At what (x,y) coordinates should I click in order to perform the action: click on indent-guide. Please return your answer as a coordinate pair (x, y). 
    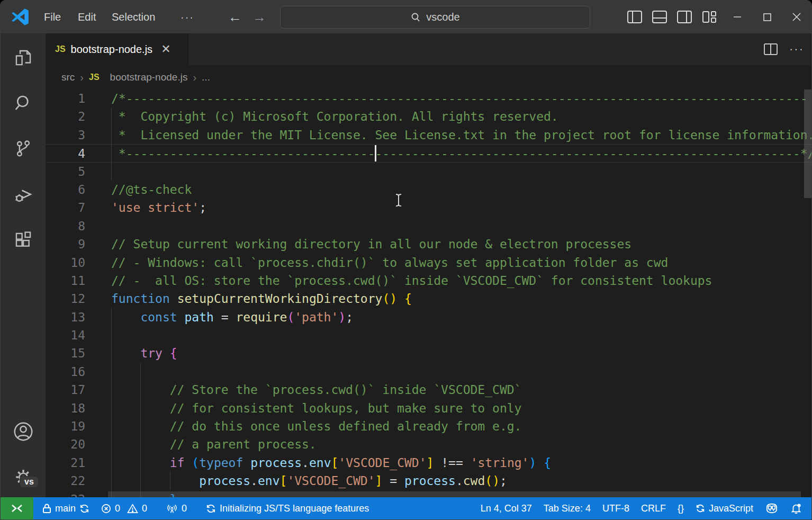
    Looking at the image, I should click on (111, 144).